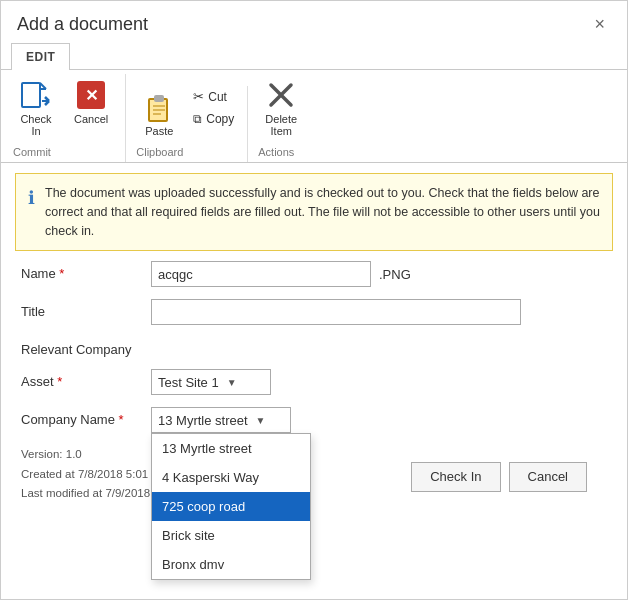  Describe the element at coordinates (81, 271) in the screenshot. I see `name-label: Name *` at that location.